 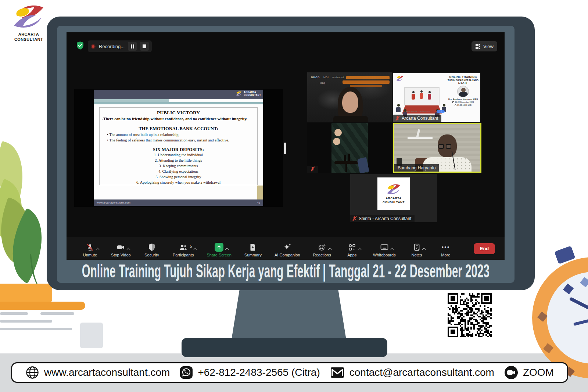 I want to click on platform-text: ZOOM, so click(x=538, y=373).